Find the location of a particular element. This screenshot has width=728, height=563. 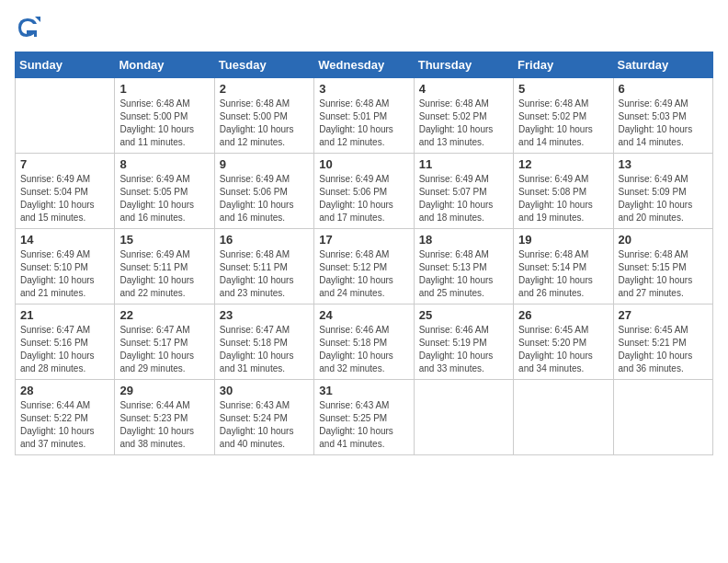

calendar-cell: 16Sunrise: 6:48 AMSunset: 5:11 PMDayligh… is located at coordinates (264, 267).